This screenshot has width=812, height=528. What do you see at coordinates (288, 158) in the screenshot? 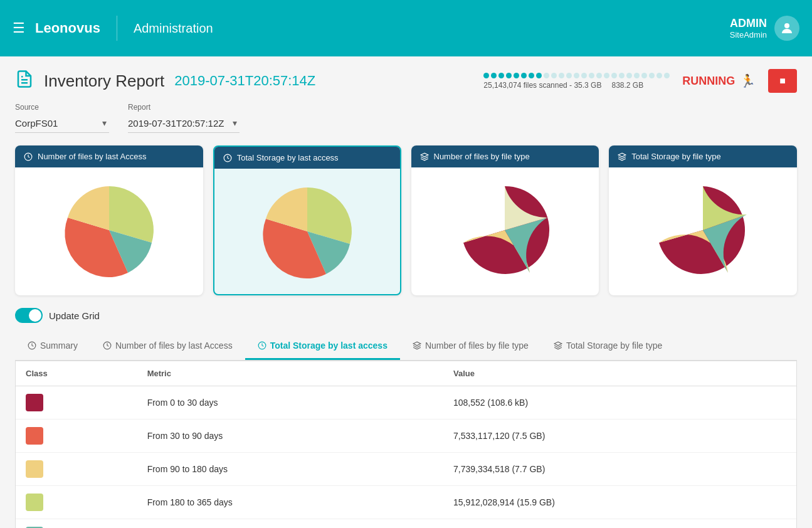
I see `chart-title-2: Total Storage by last access` at bounding box center [288, 158].